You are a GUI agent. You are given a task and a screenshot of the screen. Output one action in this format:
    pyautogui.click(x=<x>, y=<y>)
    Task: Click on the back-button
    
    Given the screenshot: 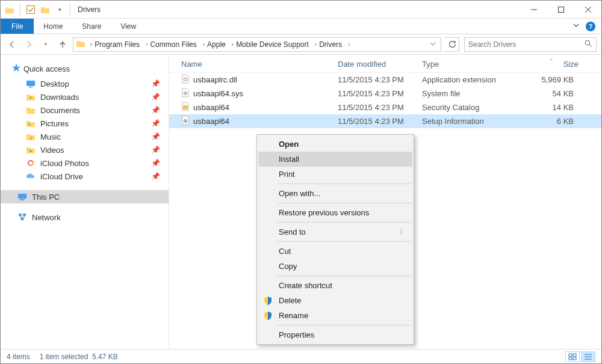 What is the action you would take?
    pyautogui.click(x=12, y=45)
    